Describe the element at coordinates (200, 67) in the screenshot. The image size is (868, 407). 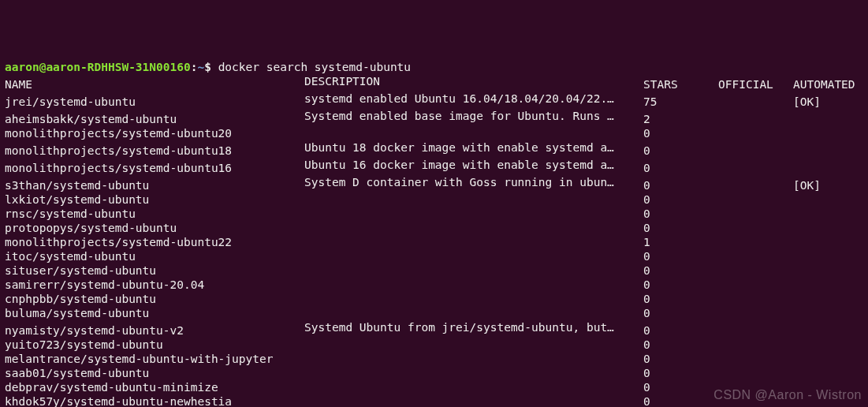
I see `prompt-path: ~` at that location.